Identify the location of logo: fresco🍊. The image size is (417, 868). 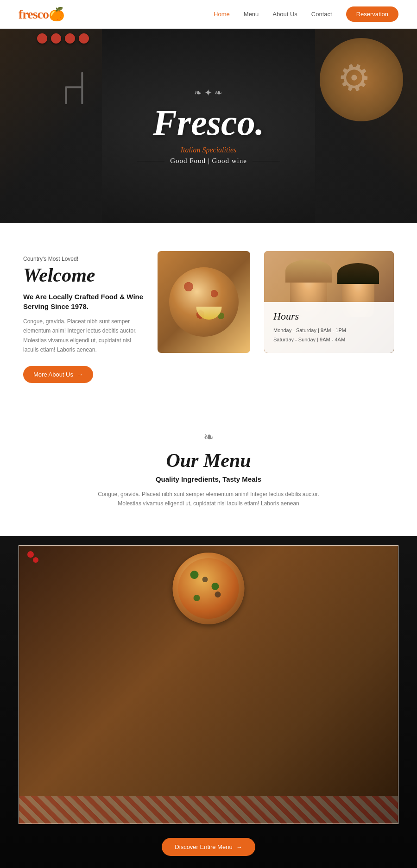
(42, 14).